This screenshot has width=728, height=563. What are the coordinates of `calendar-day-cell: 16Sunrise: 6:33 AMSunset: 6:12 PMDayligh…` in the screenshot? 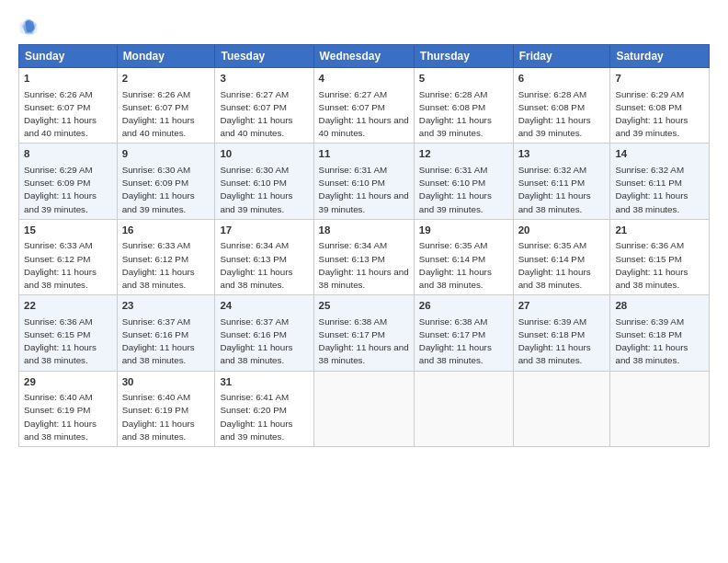 It's located at (165, 257).